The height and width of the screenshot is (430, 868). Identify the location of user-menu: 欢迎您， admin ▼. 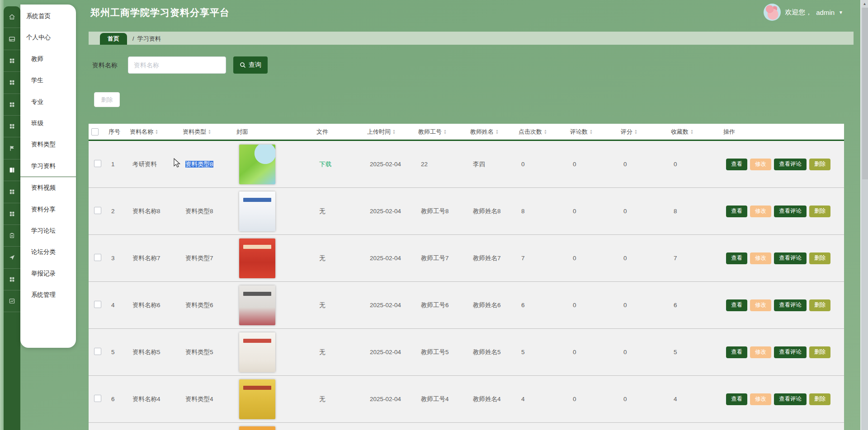
(803, 12).